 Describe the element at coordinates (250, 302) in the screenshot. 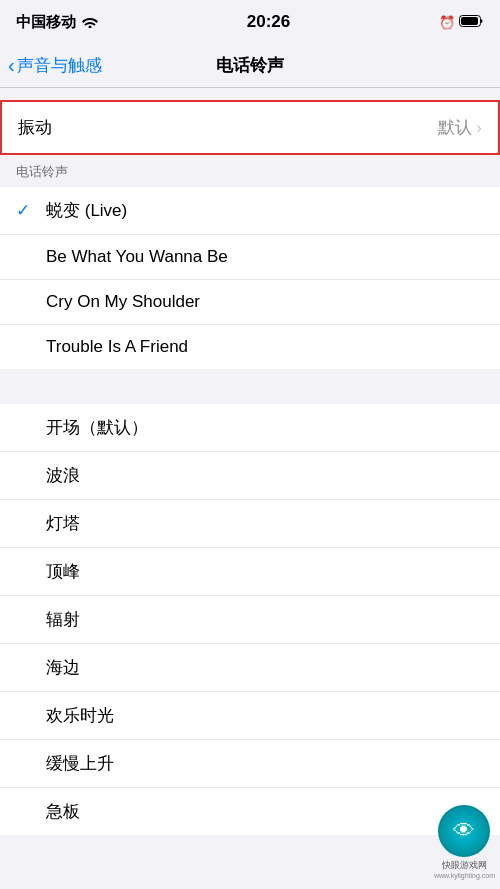

I see `list-item: Cry On My Shoulder` at that location.